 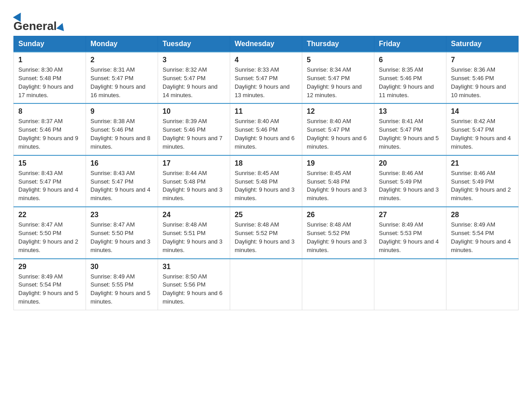 What do you see at coordinates (338, 60) in the screenshot?
I see `day-number: 5` at bounding box center [338, 60].